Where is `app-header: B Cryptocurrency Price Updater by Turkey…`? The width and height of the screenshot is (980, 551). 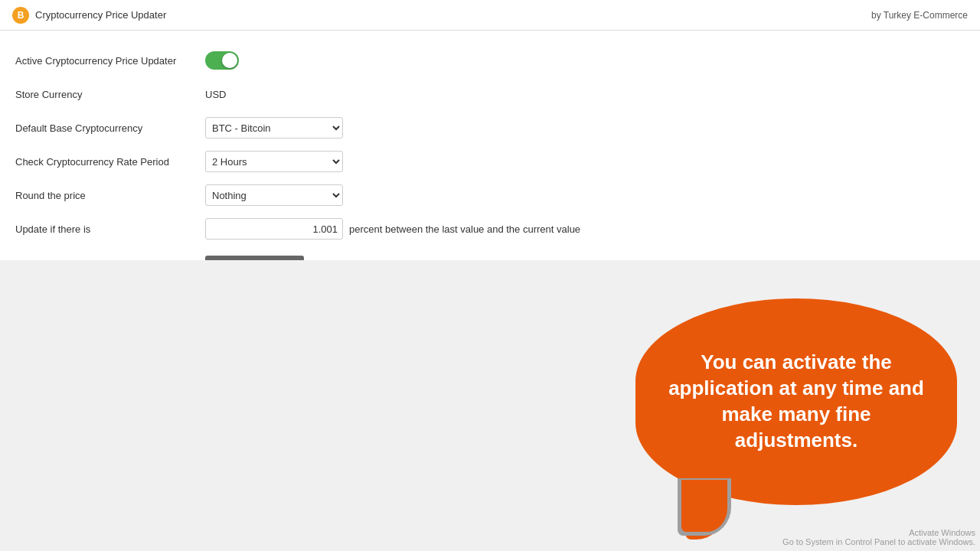
app-header: B Cryptocurrency Price Updater by Turkey… is located at coordinates (490, 15).